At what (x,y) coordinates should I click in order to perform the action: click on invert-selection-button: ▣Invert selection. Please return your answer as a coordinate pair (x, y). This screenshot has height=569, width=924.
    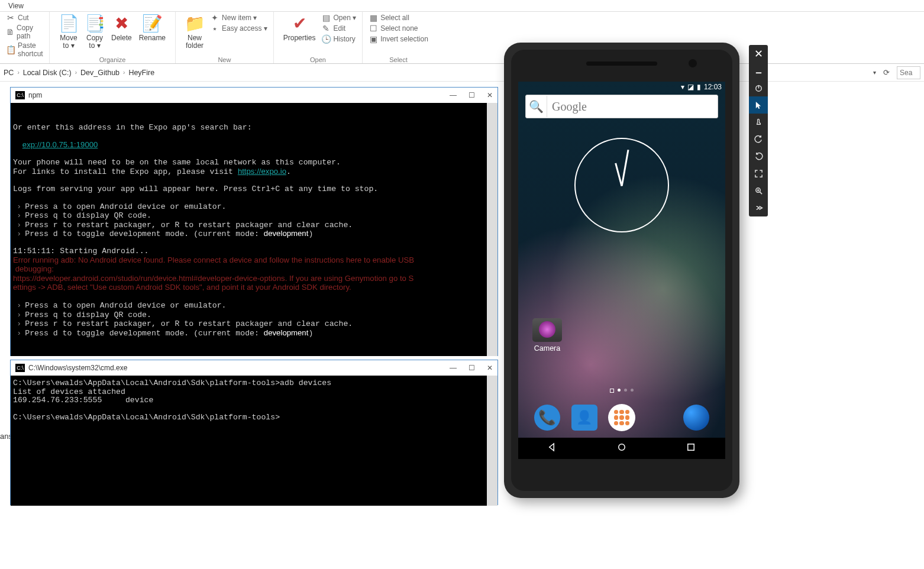
    Looking at the image, I should click on (399, 39).